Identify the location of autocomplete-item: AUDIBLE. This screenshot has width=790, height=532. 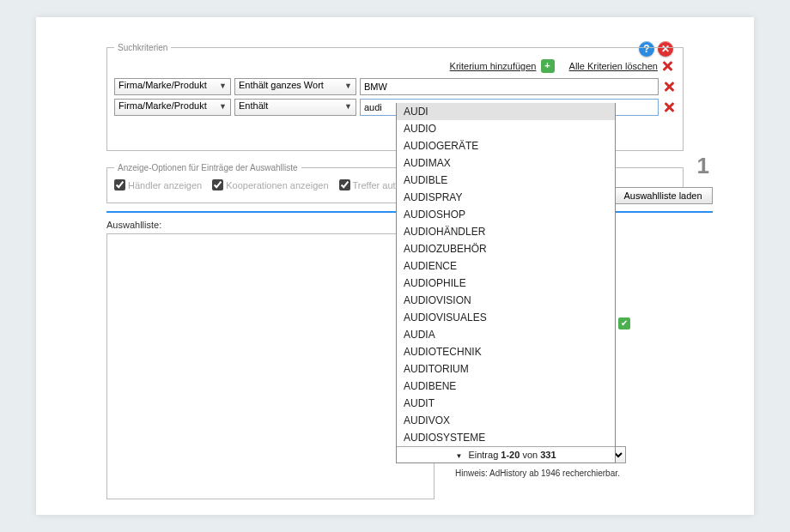
(506, 180).